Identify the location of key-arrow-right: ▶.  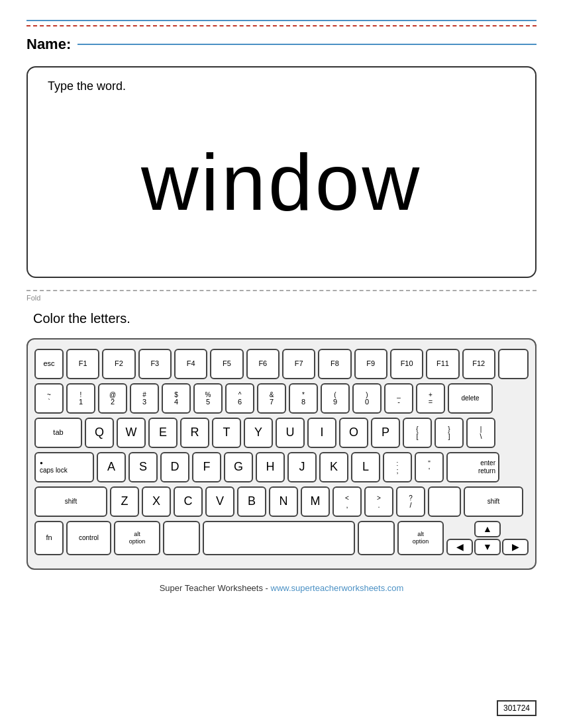
(515, 547).